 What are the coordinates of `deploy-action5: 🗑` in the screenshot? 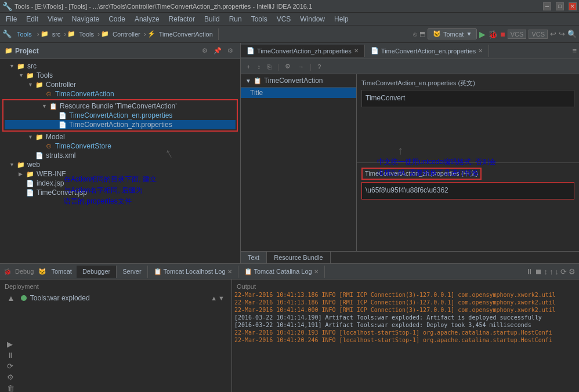 It's located at (116, 388).